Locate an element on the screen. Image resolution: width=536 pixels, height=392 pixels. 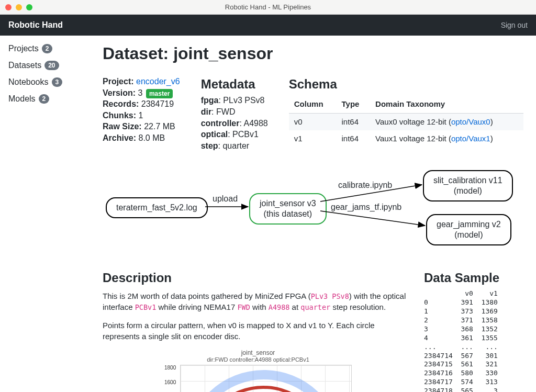
flow-edge-label: gear_jams_tf.ipynb is located at coordinates (366, 207).